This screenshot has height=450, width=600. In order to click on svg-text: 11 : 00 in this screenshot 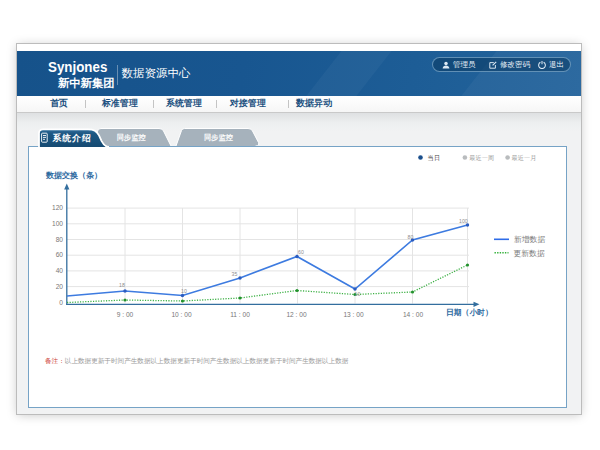, I will do `click(240, 314)`.